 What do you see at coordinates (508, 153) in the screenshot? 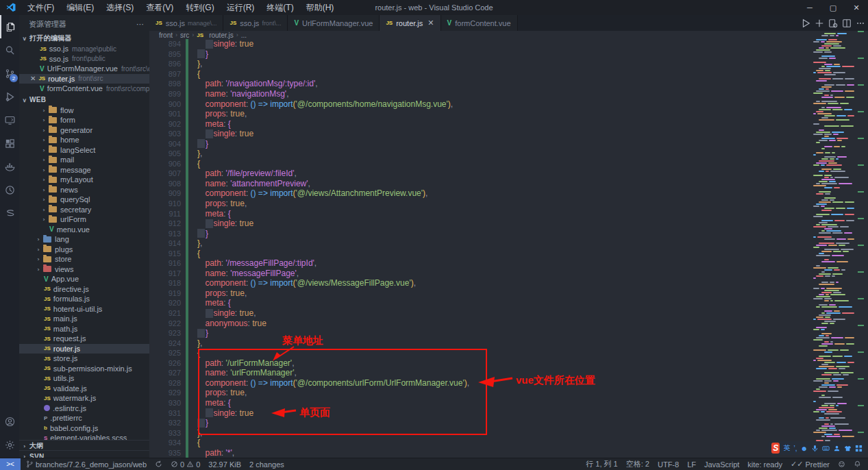
I see `code-line-905: 905},` at bounding box center [508, 153].